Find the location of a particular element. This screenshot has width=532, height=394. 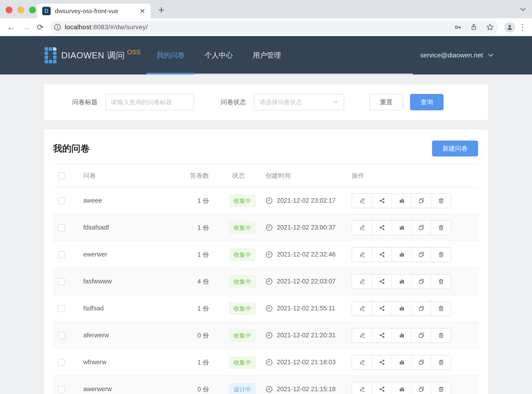

reset-button: 重置 is located at coordinates (386, 102).